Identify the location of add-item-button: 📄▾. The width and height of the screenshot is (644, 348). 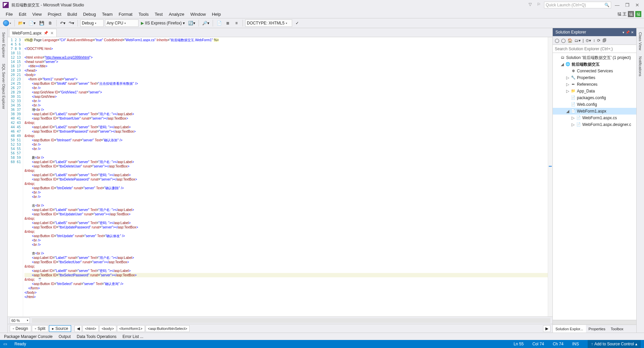
(32, 23).